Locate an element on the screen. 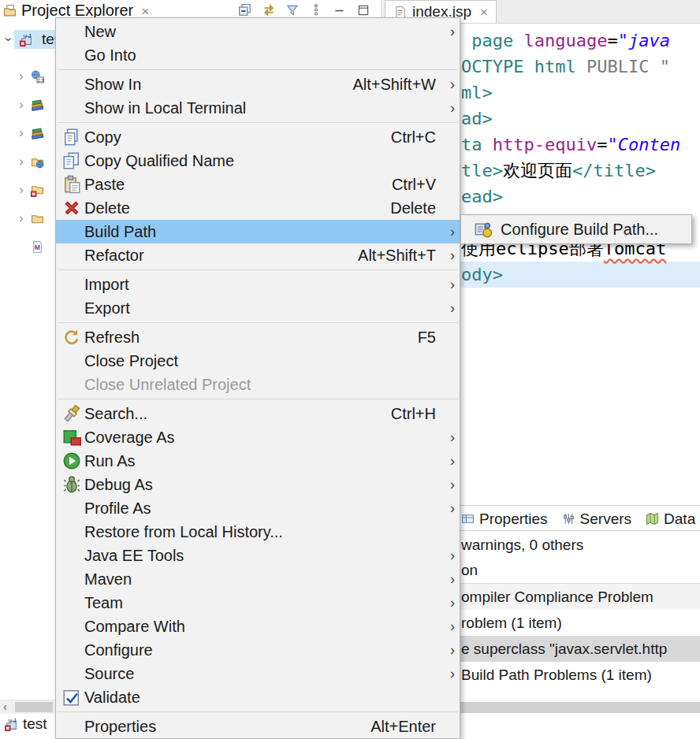 The height and width of the screenshot is (739, 700). tree-item-java-resources is located at coordinates (32, 105).